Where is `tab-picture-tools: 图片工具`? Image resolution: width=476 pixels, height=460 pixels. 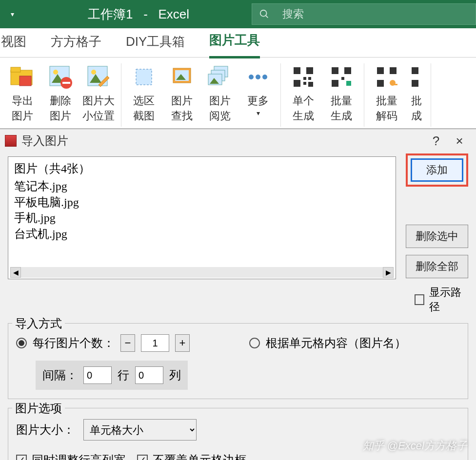 tab-picture-tools: 图片工具 is located at coordinates (235, 43).